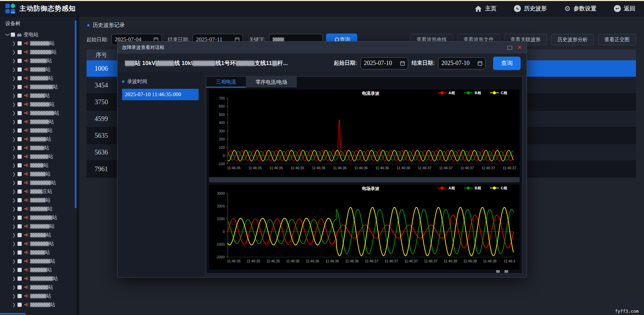 Image resolution: width=644 pixels, height=315 pixels. Describe the element at coordinates (364, 272) in the screenshot. I see `datazoom-handles` at that location.